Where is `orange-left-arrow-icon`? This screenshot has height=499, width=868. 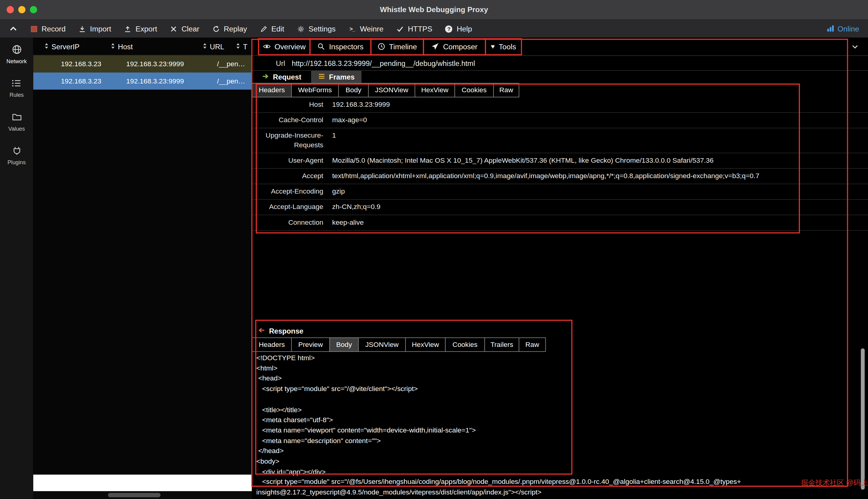 orange-left-arrow-icon is located at coordinates (261, 331).